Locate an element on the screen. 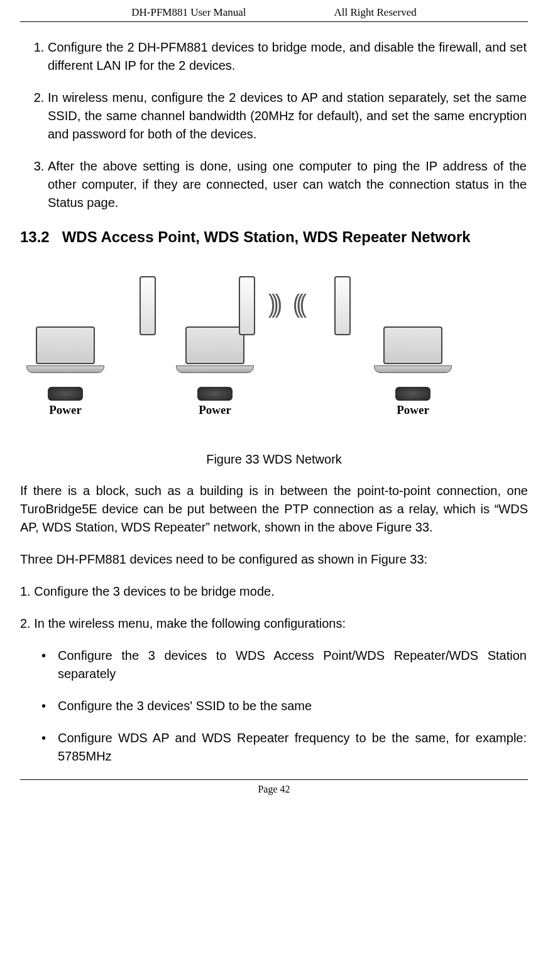  paragraph: If there is a block, such as a building … is located at coordinates (274, 509).